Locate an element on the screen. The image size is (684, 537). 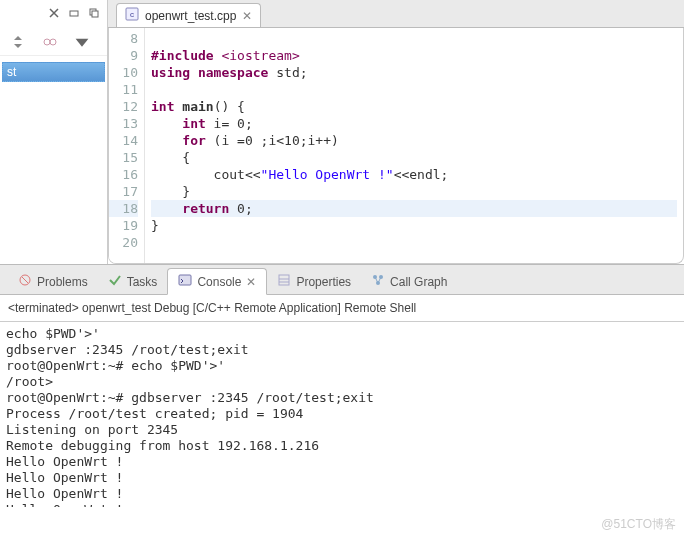
watermark: @51CTO博客 is located at coordinates (638, 524).